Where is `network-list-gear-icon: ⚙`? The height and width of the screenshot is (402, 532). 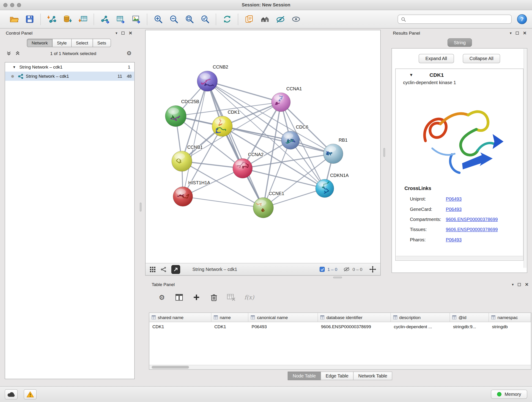
network-list-gear-icon: ⚙ is located at coordinates (129, 53).